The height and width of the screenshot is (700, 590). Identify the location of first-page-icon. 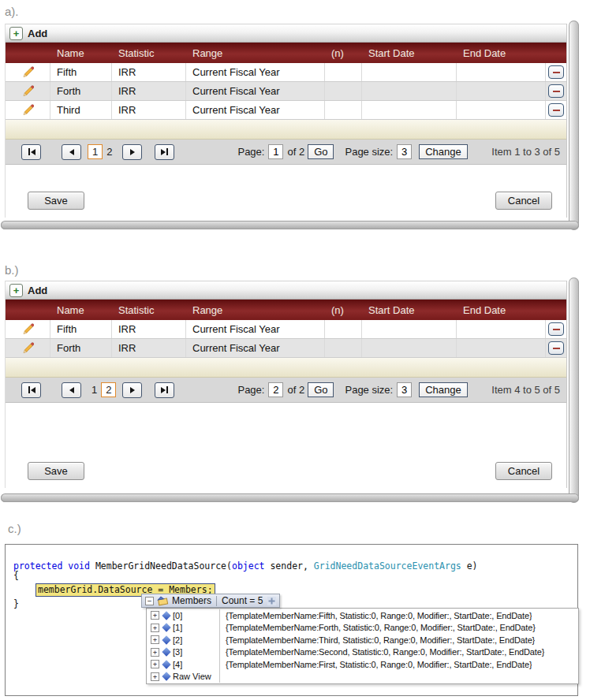
(29, 151).